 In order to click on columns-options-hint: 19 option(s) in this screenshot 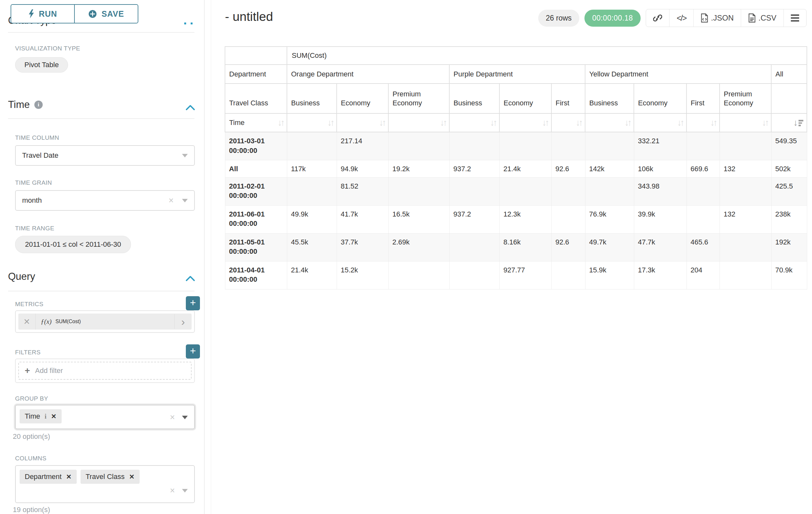, I will do `click(31, 510)`.